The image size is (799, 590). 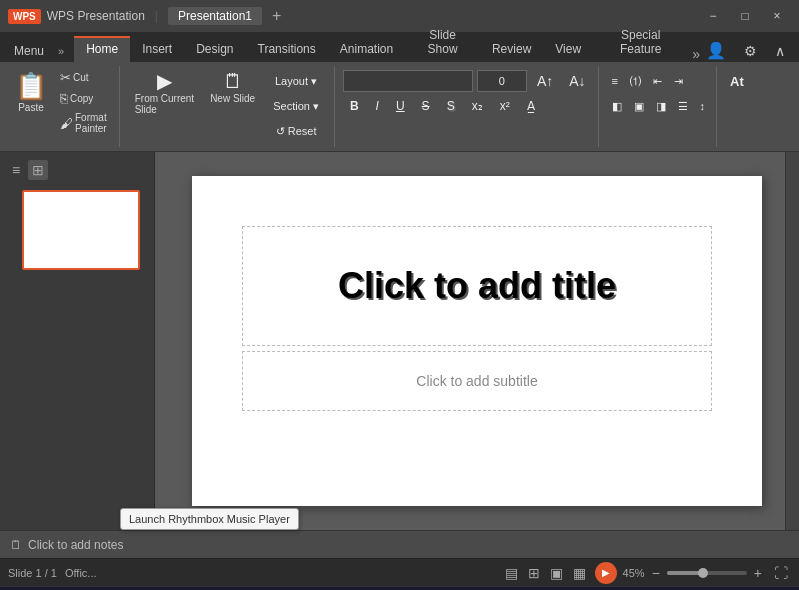 What do you see at coordinates (16, 170) in the screenshot?
I see `list-view-button: ≡` at bounding box center [16, 170].